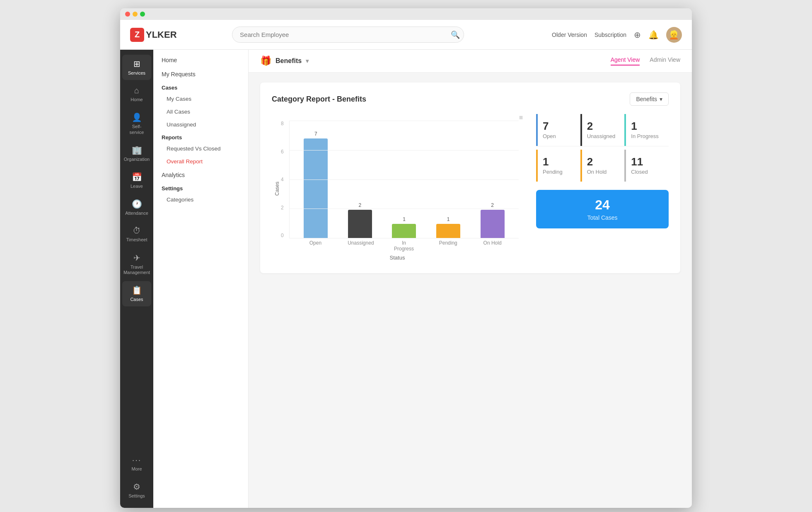 This screenshot has width=812, height=512. I want to click on sidebar-item-settings: ⚙ Settings, so click(137, 490).